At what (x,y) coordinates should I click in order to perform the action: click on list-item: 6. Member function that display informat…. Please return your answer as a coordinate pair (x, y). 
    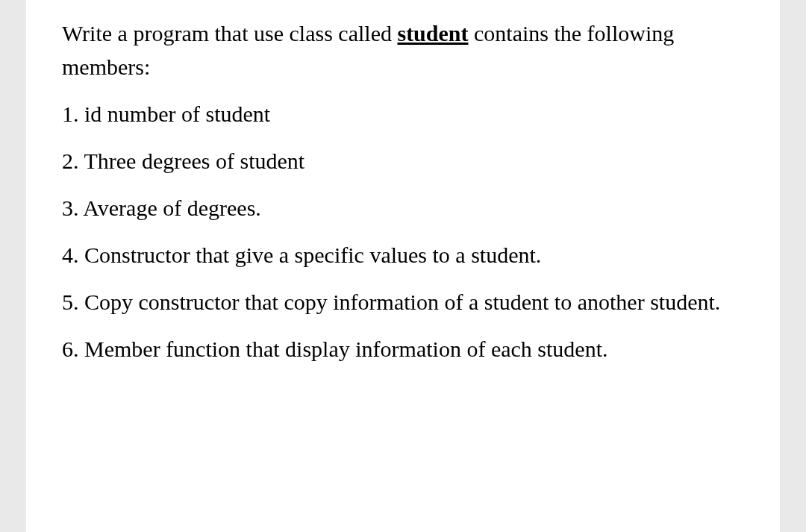
    Looking at the image, I should click on (406, 349).